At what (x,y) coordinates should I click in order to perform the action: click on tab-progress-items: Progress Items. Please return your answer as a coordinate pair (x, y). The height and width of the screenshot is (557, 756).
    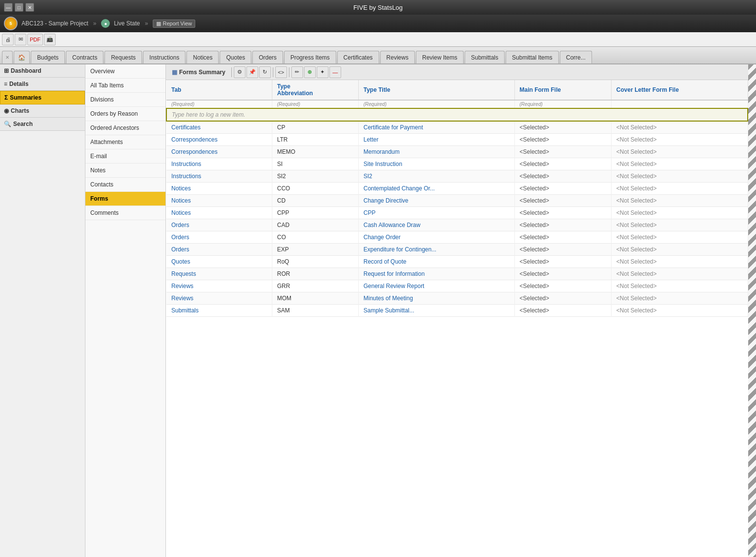
    Looking at the image, I should click on (310, 57).